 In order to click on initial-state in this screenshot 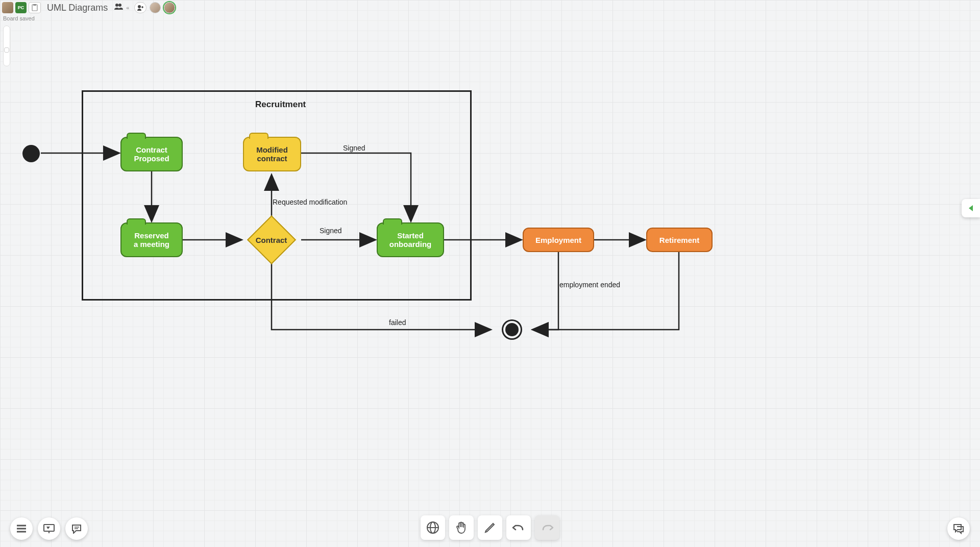, I will do `click(31, 154)`.